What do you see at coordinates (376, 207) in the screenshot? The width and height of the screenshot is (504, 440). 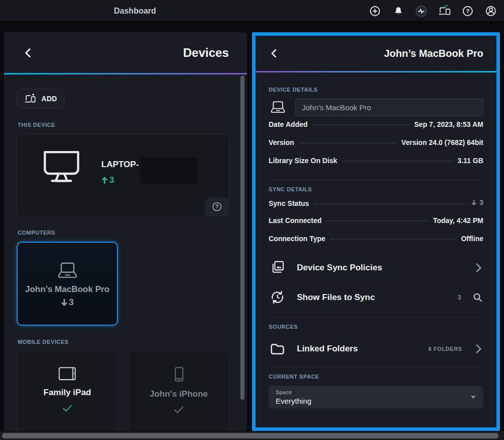 I see `detail-row: Sync Status 3` at bounding box center [376, 207].